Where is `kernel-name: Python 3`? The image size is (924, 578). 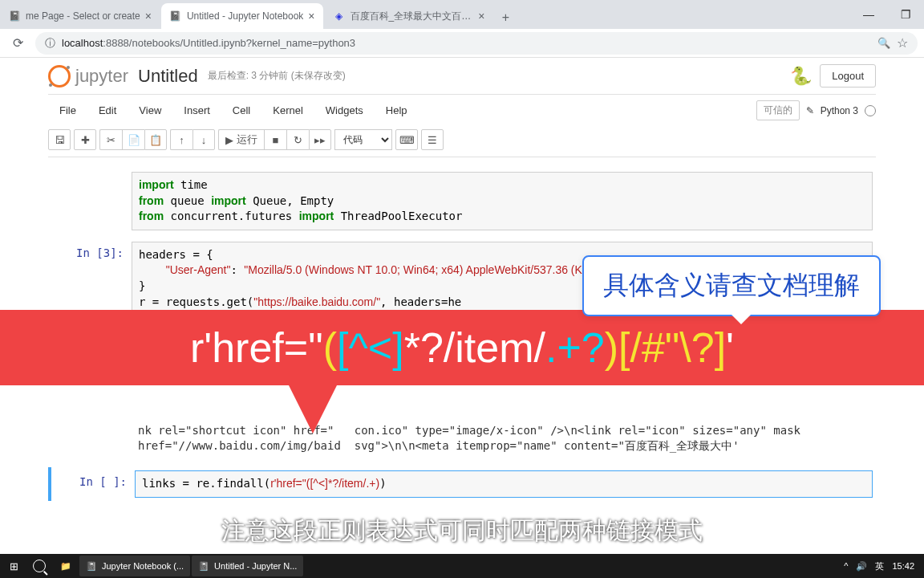 kernel-name: Python 3 is located at coordinates (839, 111).